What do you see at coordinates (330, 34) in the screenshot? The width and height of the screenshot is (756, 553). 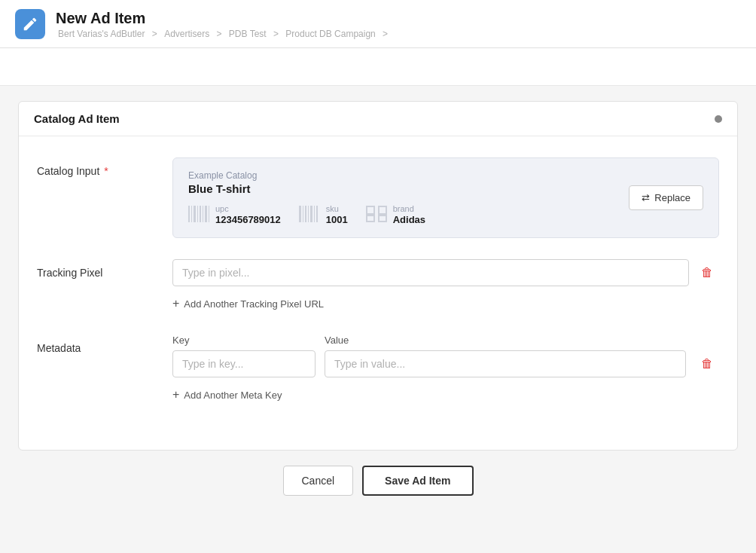 I see `breadcrumb-part-4: Product DB Campaign` at bounding box center [330, 34].